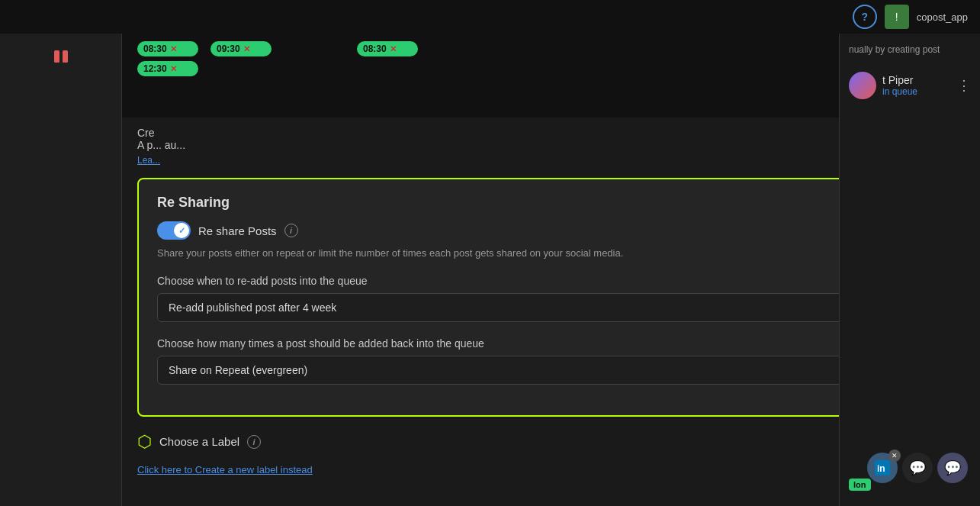 The height and width of the screenshot is (506, 980). What do you see at coordinates (953, 468) in the screenshot?
I see `chat-bubble-3: 💬` at bounding box center [953, 468].